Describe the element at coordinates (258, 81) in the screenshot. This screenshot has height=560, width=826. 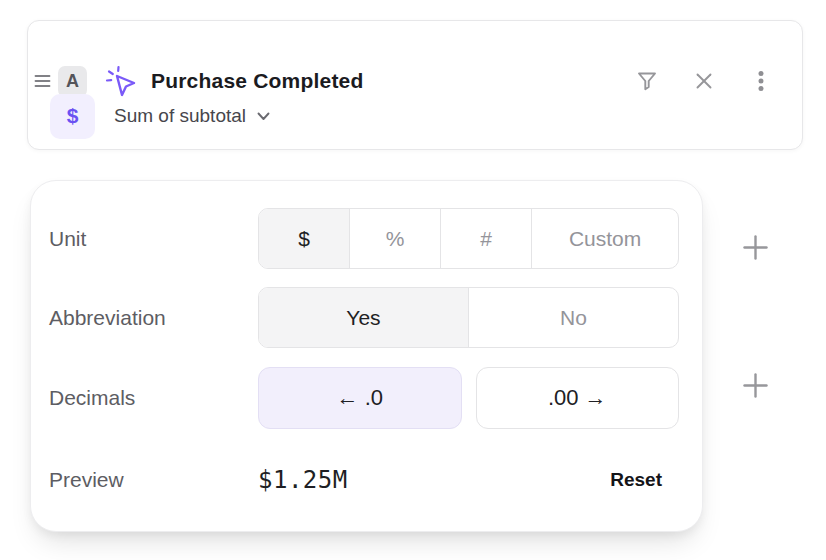
I see `event-title: Purchase Completed` at that location.